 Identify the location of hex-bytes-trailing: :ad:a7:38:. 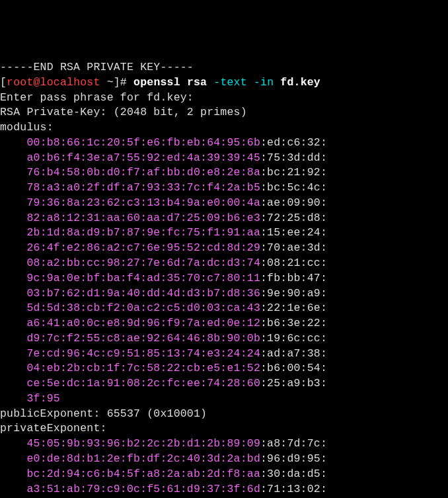
(293, 353).